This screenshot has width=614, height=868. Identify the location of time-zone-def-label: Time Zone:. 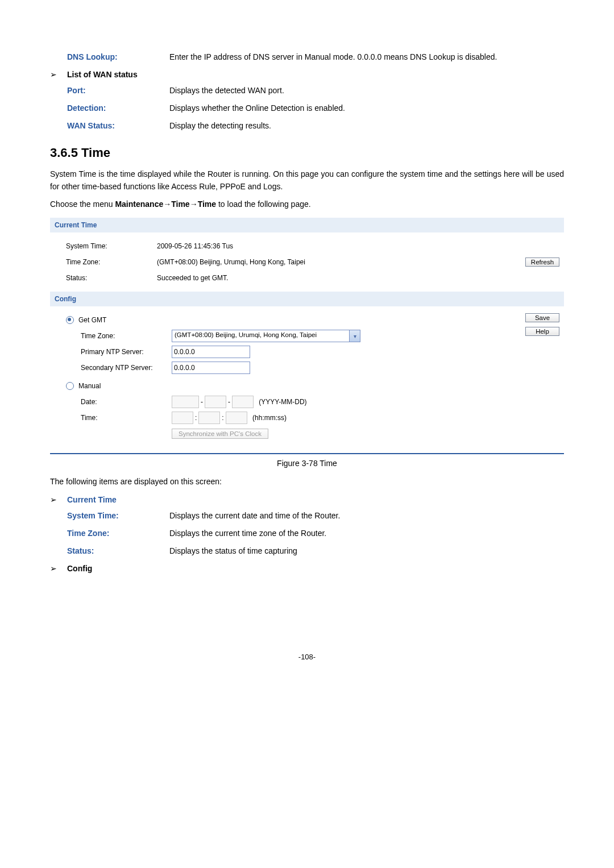
(118, 533).